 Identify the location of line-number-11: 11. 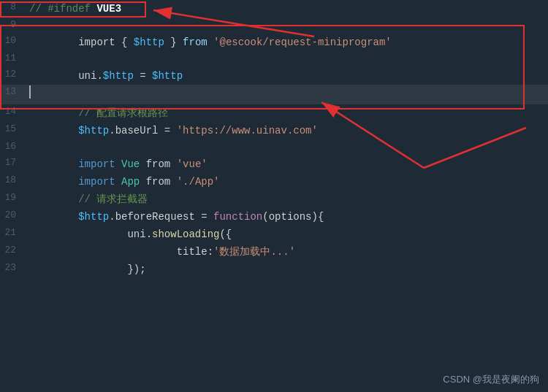
(11, 58).